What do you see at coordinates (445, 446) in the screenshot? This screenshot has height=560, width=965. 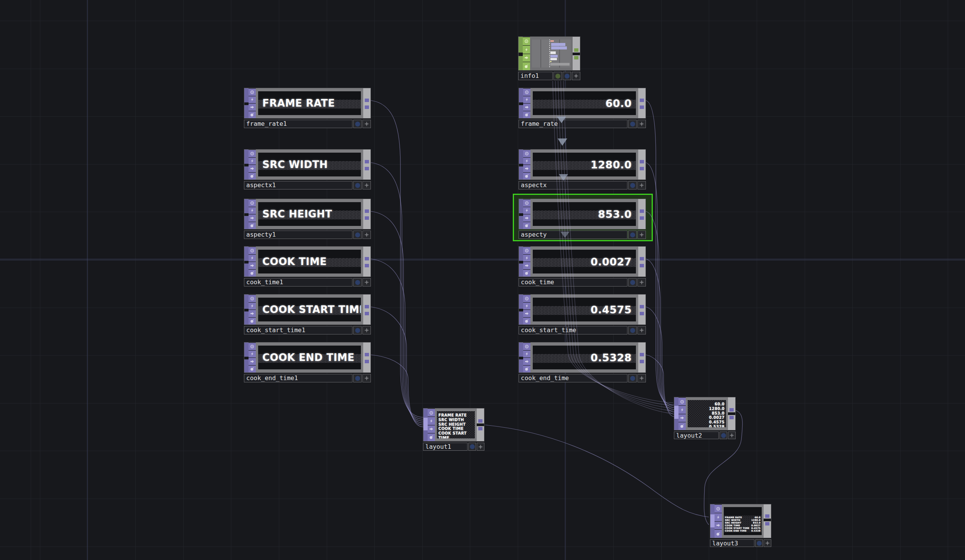 I see `node-name-field: layout1` at bounding box center [445, 446].